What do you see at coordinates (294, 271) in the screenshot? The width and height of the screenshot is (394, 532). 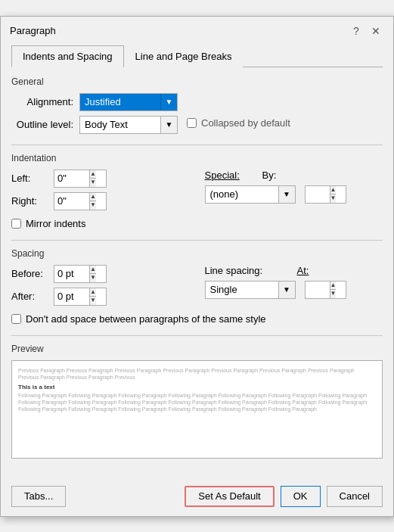 I see `line-spacing-label-row: Line spacing: At:` at bounding box center [294, 271].